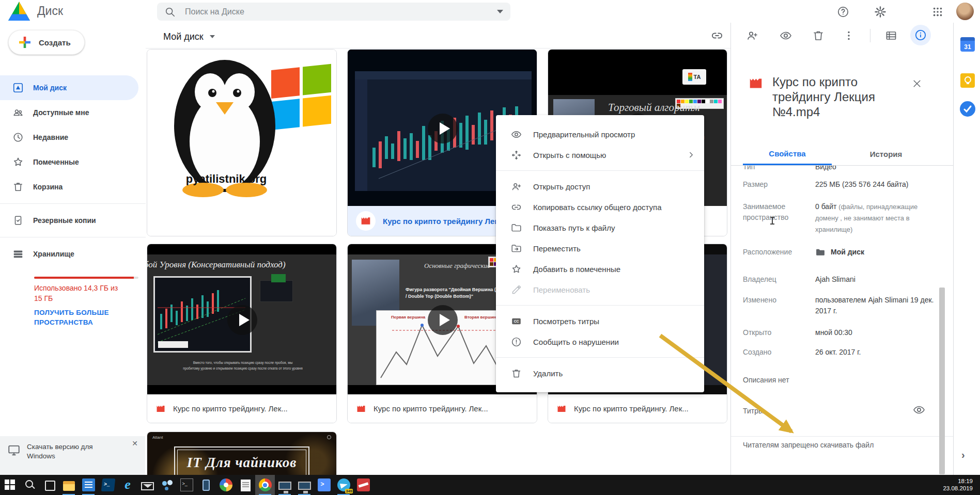 This screenshot has width=980, height=495. I want to click on restriction-divider, so click(842, 437).